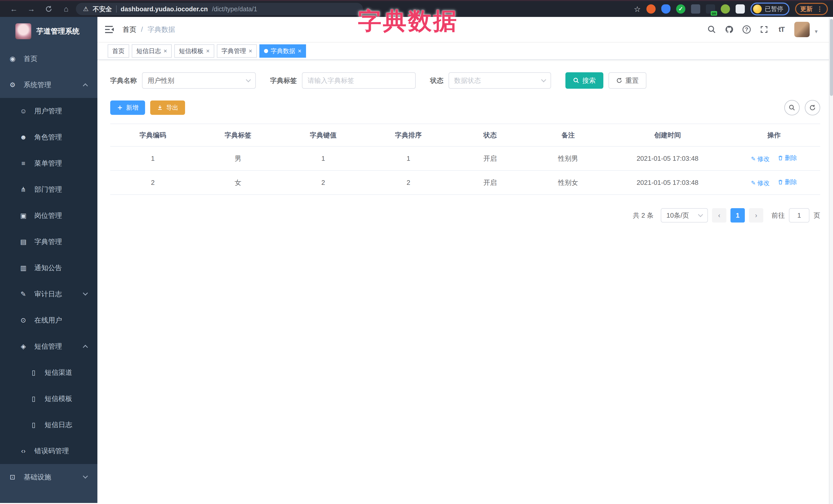 Image resolution: width=833 pixels, height=504 pixels. I want to click on plus-icon, so click(120, 107).